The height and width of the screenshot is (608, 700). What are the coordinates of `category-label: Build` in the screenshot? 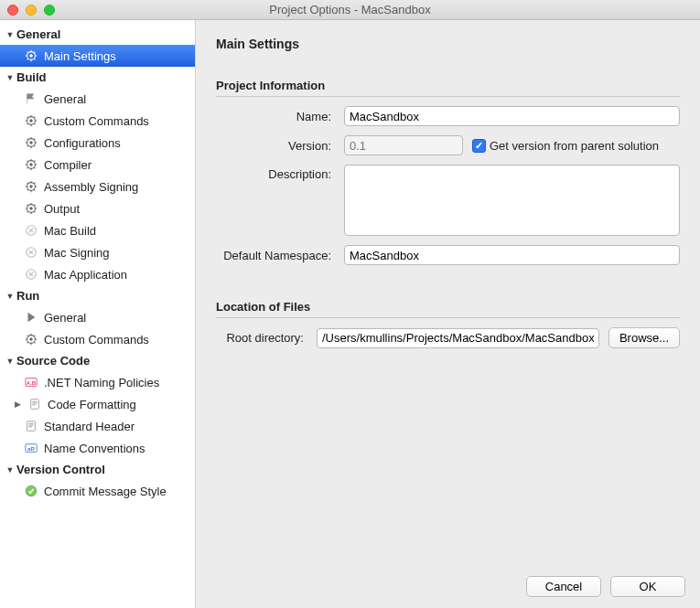 It's located at (31, 77).